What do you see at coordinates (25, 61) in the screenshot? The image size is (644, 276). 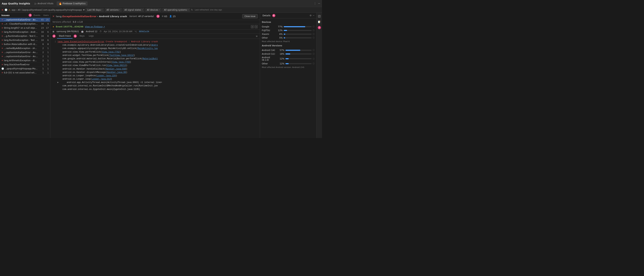 I see `issue-row: ✕ lang.ArithmeticException - divide by z…` at bounding box center [25, 61].